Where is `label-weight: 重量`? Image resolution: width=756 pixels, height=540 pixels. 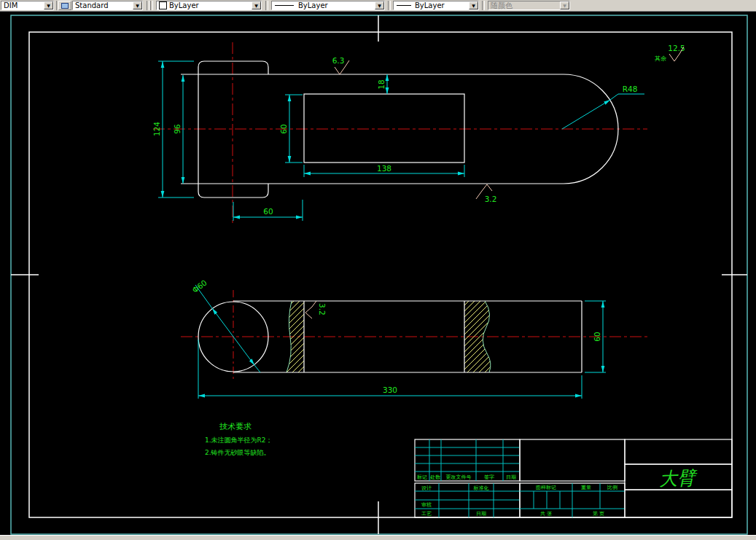
label-weight: 重量 is located at coordinates (586, 488).